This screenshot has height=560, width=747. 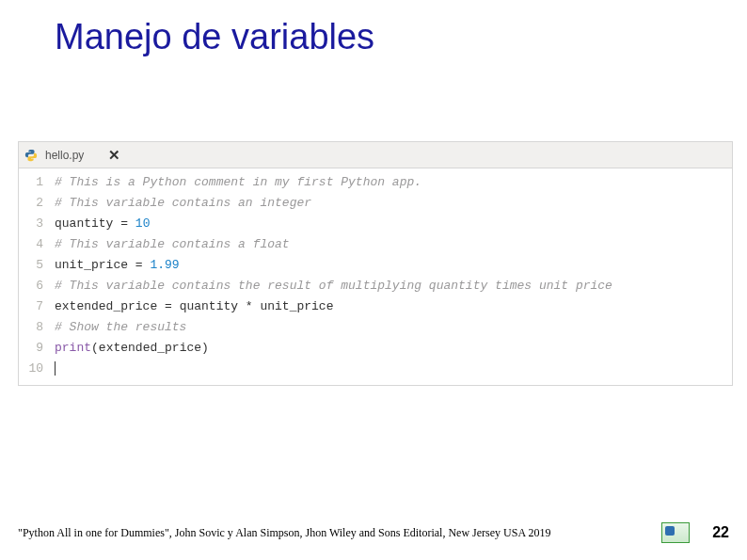 What do you see at coordinates (393, 369) in the screenshot?
I see `code-line` at bounding box center [393, 369].